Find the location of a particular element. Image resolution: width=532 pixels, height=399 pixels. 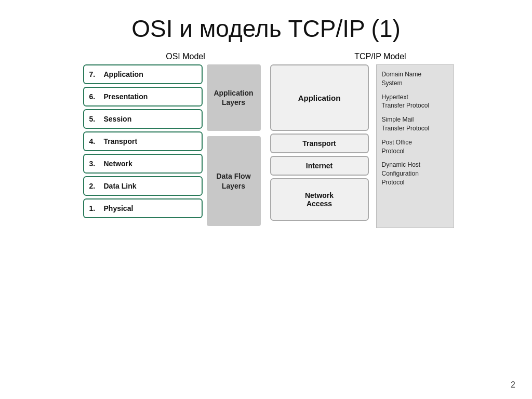

tcpip-internet: Internet is located at coordinates (320, 166).